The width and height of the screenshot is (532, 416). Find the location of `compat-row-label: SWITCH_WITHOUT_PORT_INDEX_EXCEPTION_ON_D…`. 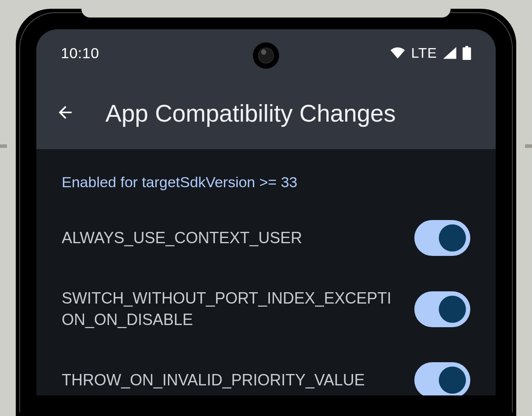

compat-row-label: SWITCH_WITHOUT_PORT_INDEX_EXCEPTION_ON_D… is located at coordinates (229, 309).